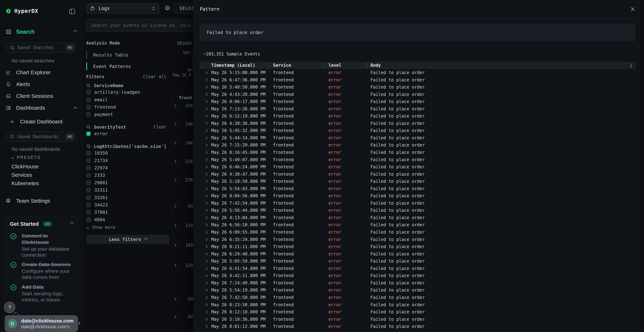  What do you see at coordinates (126, 55) in the screenshot?
I see `mode-results-table: Results Table` at bounding box center [126, 55].